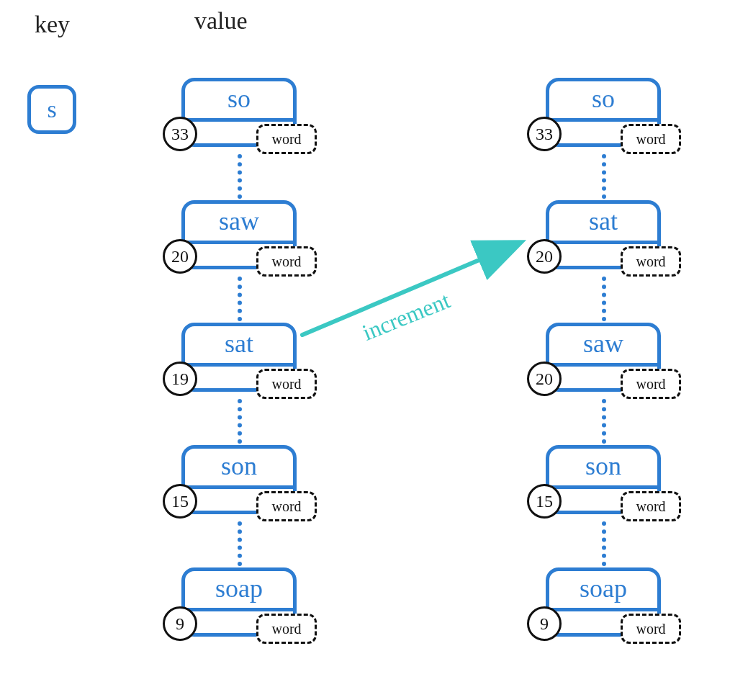 This screenshot has height=700, width=730. I want to click on left-node-0: so 33 word, so click(239, 112).